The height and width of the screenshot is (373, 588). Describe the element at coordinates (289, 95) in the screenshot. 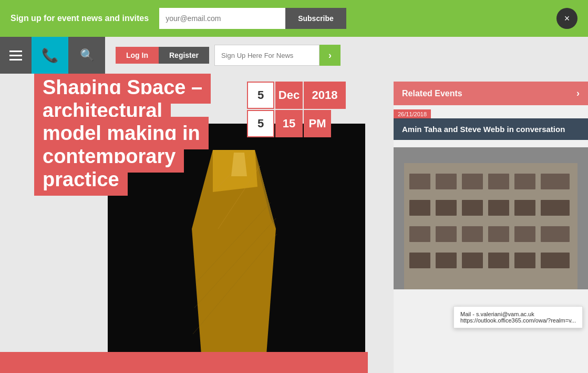

I see `date-month: Dec` at that location.